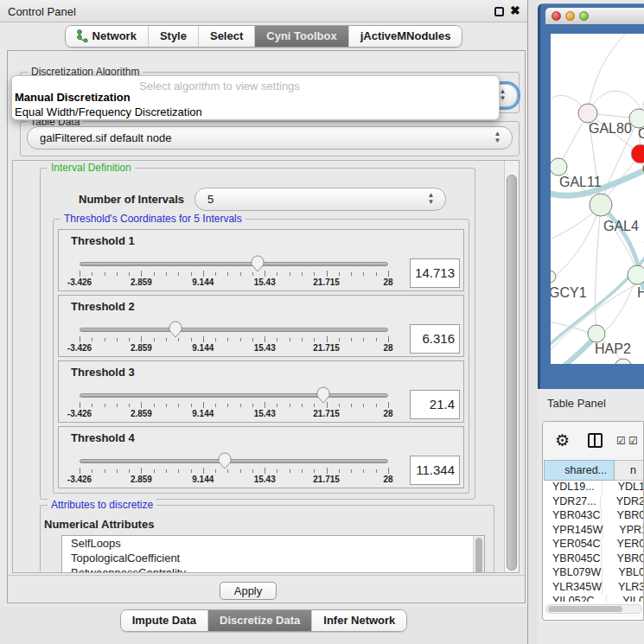  What do you see at coordinates (435, 339) in the screenshot?
I see `threshold-value-field: 6.316` at bounding box center [435, 339].